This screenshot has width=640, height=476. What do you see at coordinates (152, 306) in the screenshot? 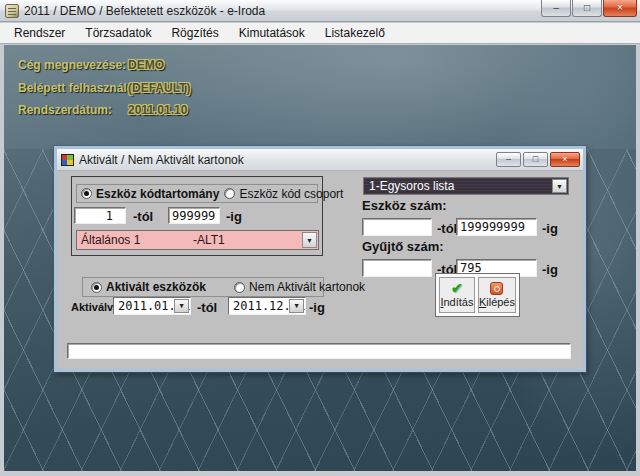
I see `date-from-combobox: 2011.01.01 ▼` at bounding box center [152, 306].